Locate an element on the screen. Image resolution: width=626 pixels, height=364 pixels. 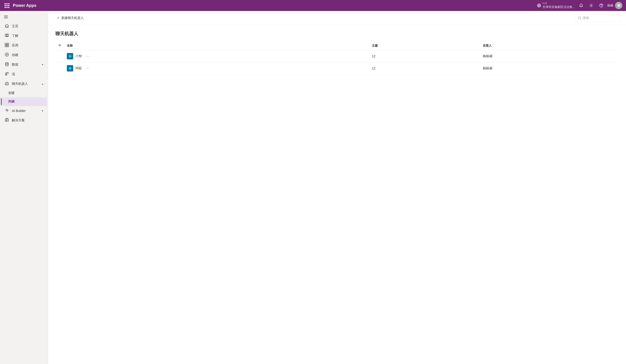
sidebar-item-aibuilder: AI Builder ▾ is located at coordinates (24, 111).